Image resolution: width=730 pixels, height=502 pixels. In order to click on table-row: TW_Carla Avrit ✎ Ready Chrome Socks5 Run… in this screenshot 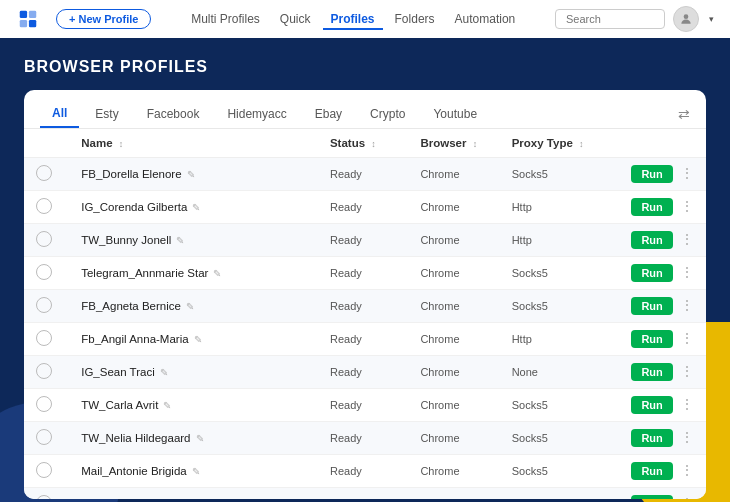, I will do `click(365, 406)`.